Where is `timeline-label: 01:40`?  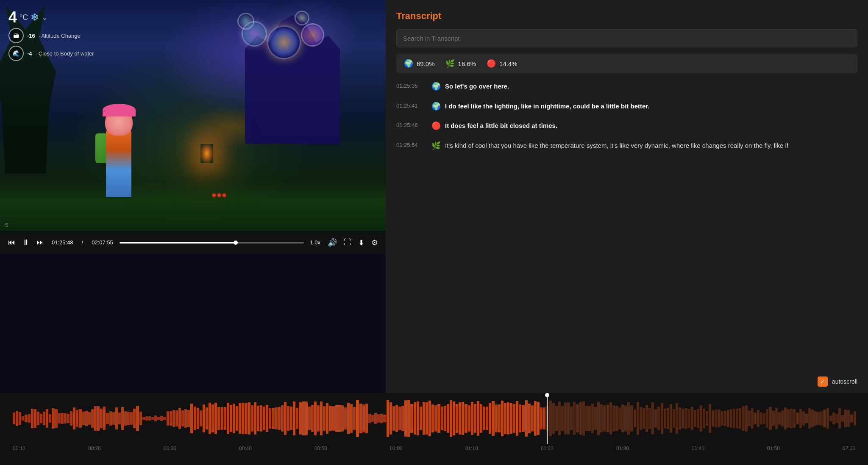 timeline-label: 01:40 is located at coordinates (698, 448).